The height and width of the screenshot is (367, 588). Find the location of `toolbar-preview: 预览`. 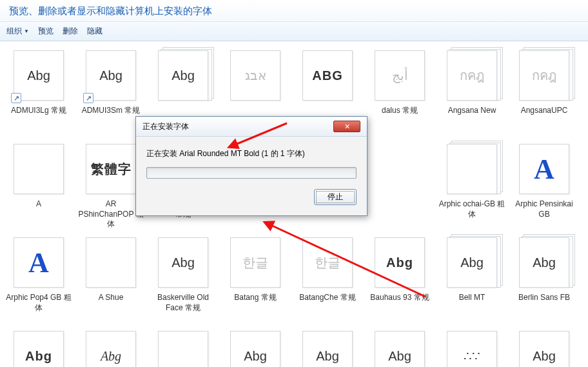

toolbar-preview: 预览 is located at coordinates (46, 31).